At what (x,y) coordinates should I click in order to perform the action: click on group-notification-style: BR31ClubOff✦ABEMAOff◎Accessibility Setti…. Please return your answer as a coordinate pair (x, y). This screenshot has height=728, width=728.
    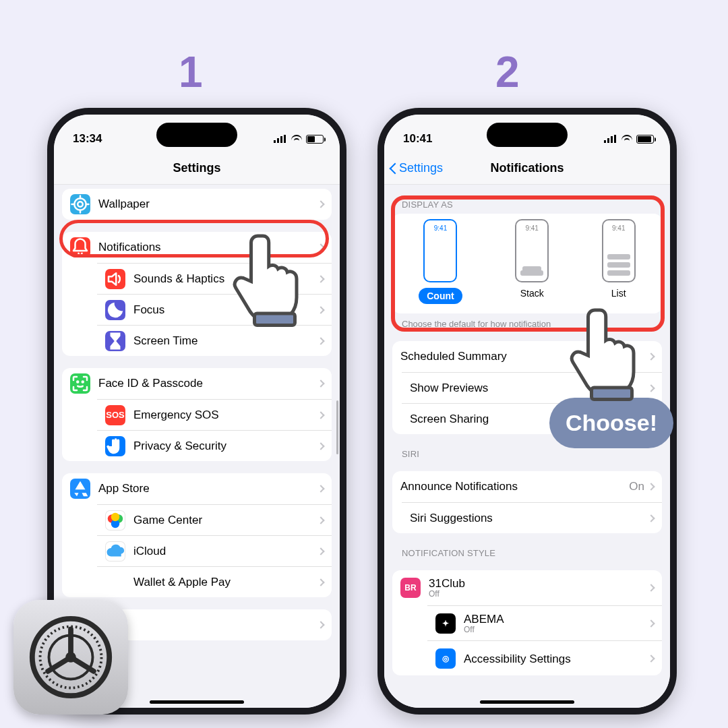
    Looking at the image, I should click on (527, 623).